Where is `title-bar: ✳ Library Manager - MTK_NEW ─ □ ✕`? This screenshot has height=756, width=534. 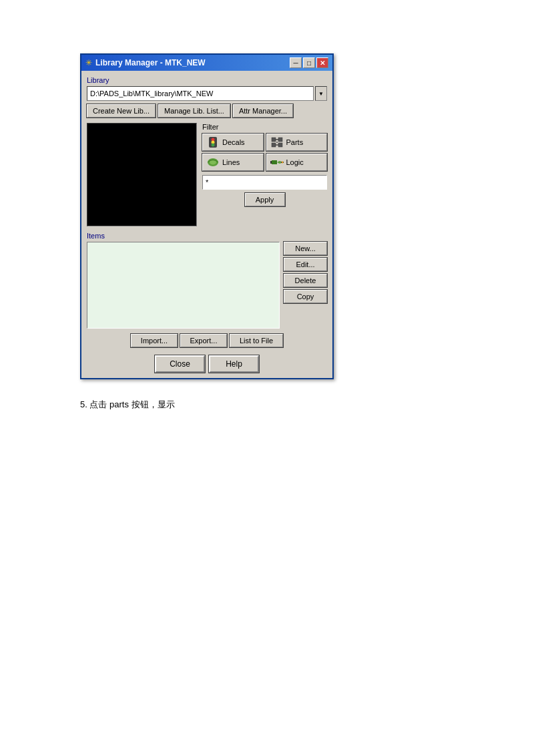 title-bar: ✳ Library Manager - MTK_NEW ─ □ ✕ is located at coordinates (207, 63).